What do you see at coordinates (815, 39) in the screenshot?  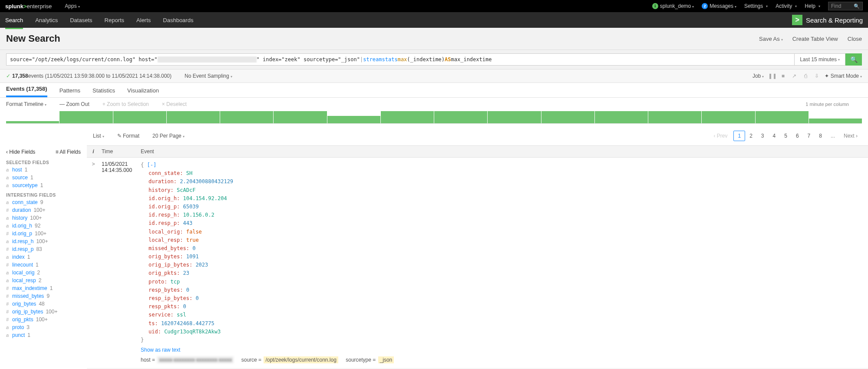 I see `create-table-view-link: Create Table View` at bounding box center [815, 39].